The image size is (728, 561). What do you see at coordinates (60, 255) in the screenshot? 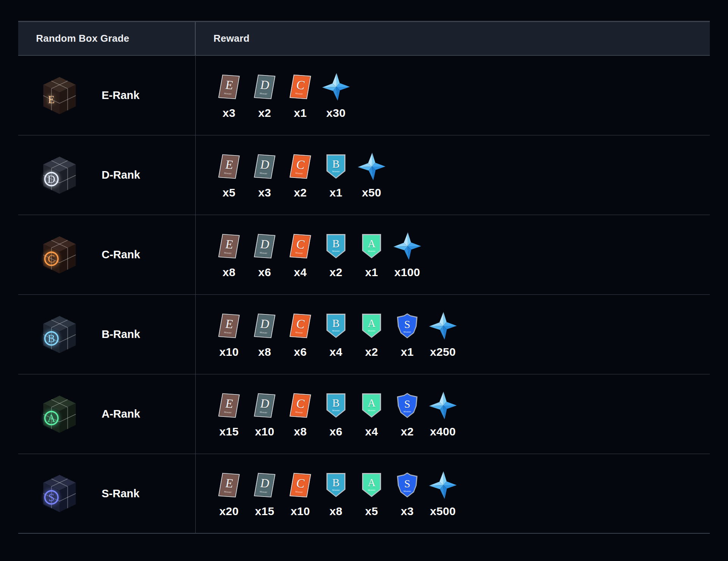
I see `rank-cube-svg: C` at bounding box center [60, 255].